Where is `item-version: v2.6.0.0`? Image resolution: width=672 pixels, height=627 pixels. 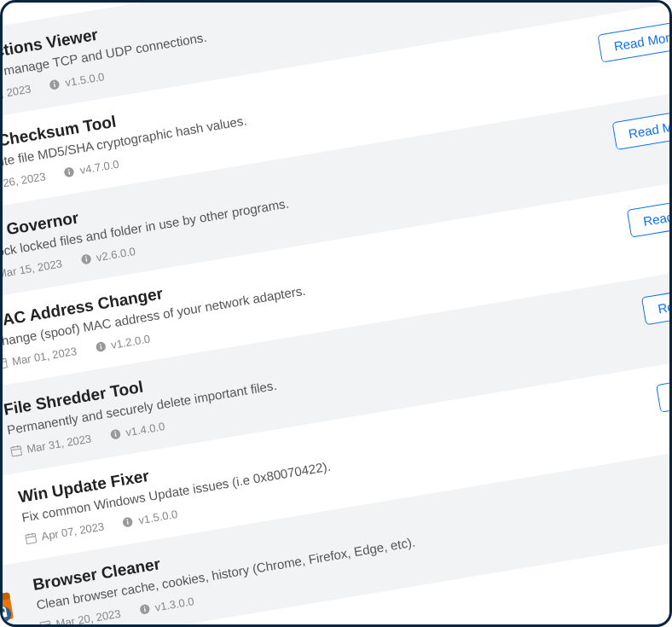 item-version: v2.6.0.0 is located at coordinates (116, 254).